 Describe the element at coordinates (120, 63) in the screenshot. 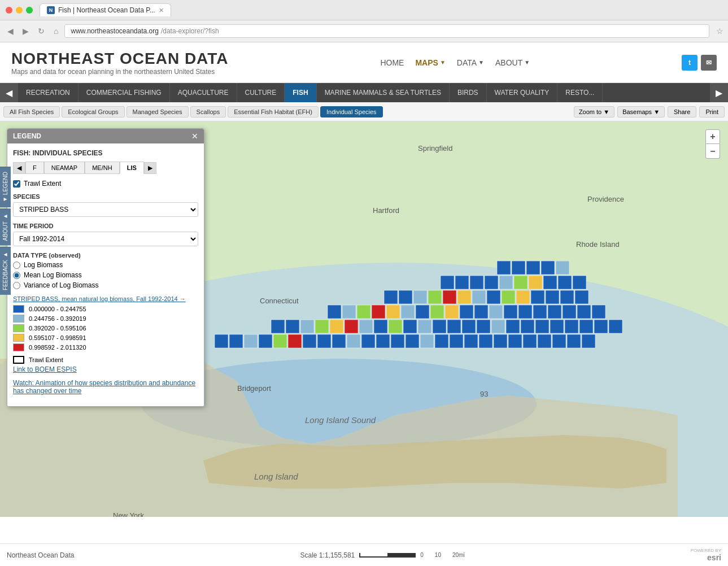

I see `site-logo: NORTHEAST OCEAN DATA Maps and data for o…` at that location.